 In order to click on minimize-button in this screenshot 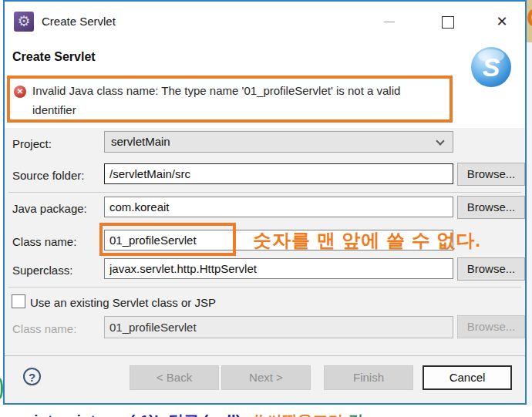, I will do `click(389, 22)`.